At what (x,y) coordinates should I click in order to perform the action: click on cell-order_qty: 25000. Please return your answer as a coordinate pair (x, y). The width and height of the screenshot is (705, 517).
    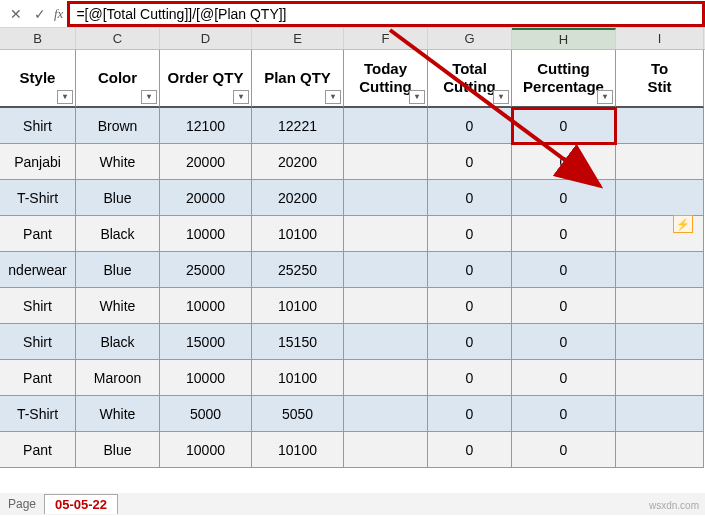
    Looking at the image, I should click on (206, 270).